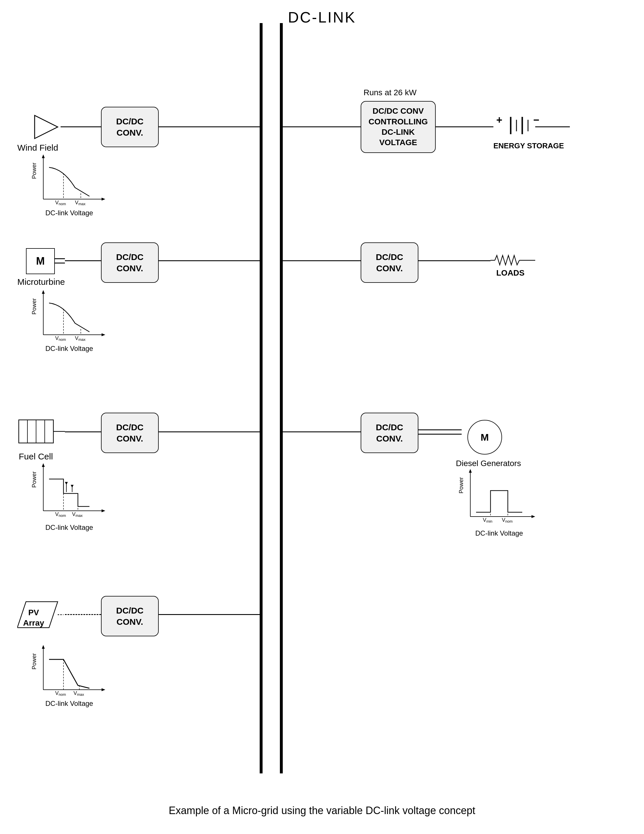 The image size is (644, 834). I want to click on dg-droop-graph: Vmin Vnom Power DC-link Voltage, so click(499, 503).